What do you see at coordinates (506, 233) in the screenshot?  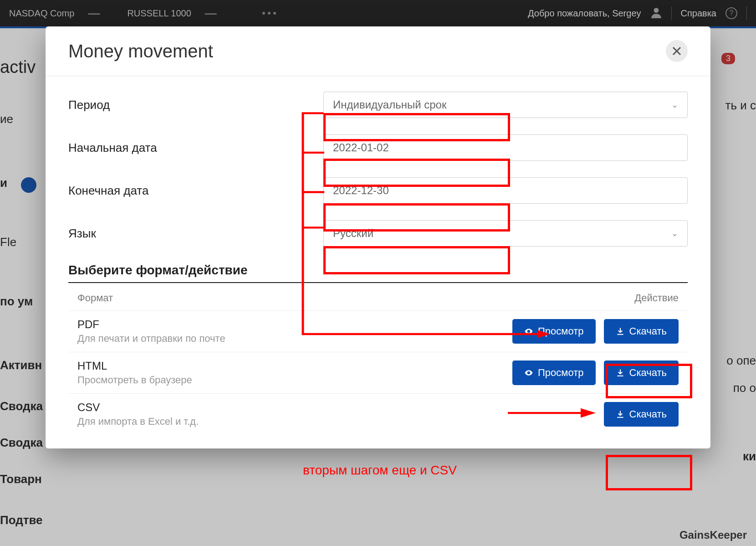 I see `language-select: Русский ⌄` at bounding box center [506, 233].